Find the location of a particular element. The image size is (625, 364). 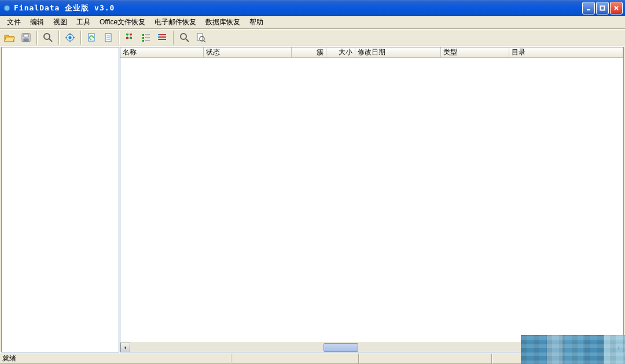

menu-file: 文件 is located at coordinates (14, 22).